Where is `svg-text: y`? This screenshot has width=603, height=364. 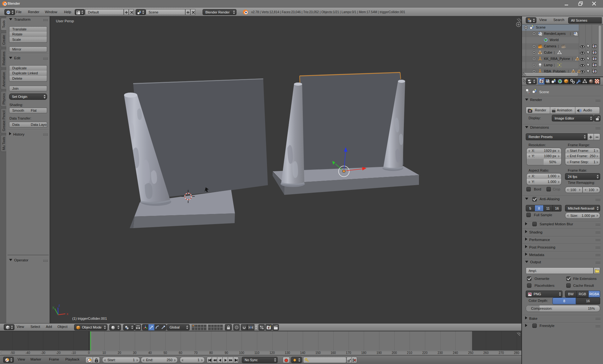 svg-text: y is located at coordinates (53, 307).